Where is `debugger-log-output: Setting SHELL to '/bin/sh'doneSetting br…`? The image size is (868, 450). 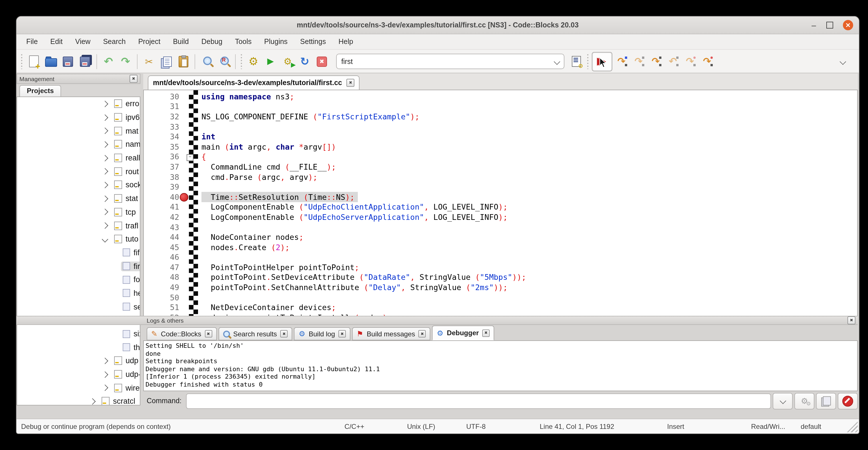
debugger-log-output: Setting SHELL to '/bin/sh'doneSetting br… is located at coordinates (501, 366).